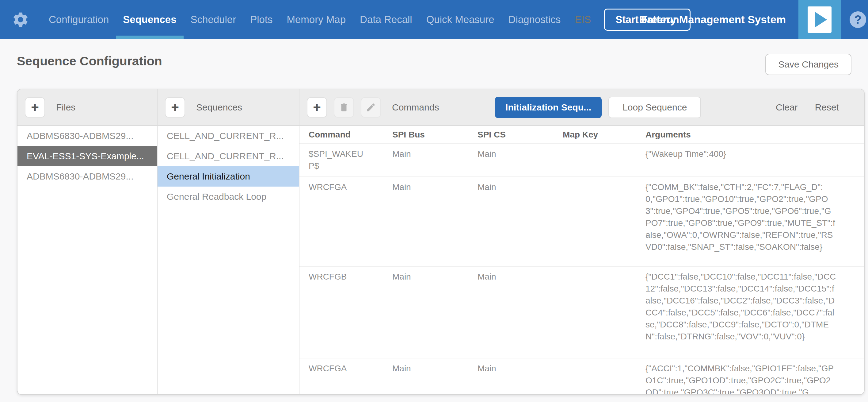 The image size is (868, 402). Describe the element at coordinates (745, 307) in the screenshot. I see `cell-args: {"DCC1":false,"DCC10":false,"DCC11":fals…` at that location.